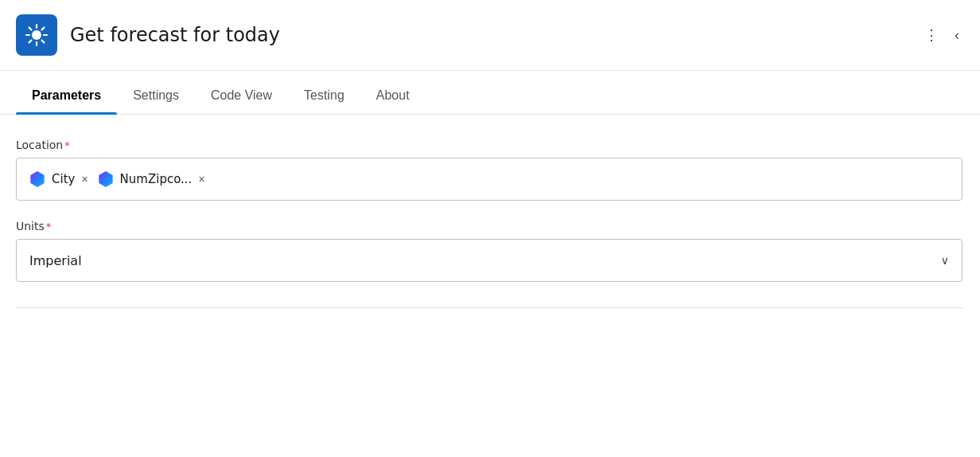  I want to click on units-section: Units * Imperial ∨, so click(490, 251).